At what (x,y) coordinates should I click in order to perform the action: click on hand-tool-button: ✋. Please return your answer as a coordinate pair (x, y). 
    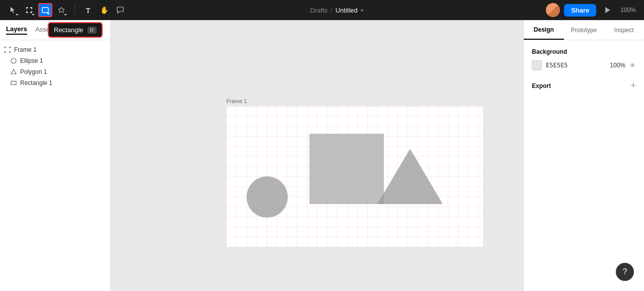
    Looking at the image, I should click on (104, 10).